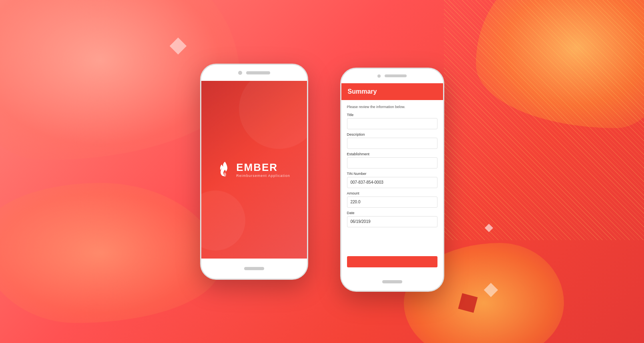  Describe the element at coordinates (392, 183) in the screenshot. I see `input-tin` at that location.